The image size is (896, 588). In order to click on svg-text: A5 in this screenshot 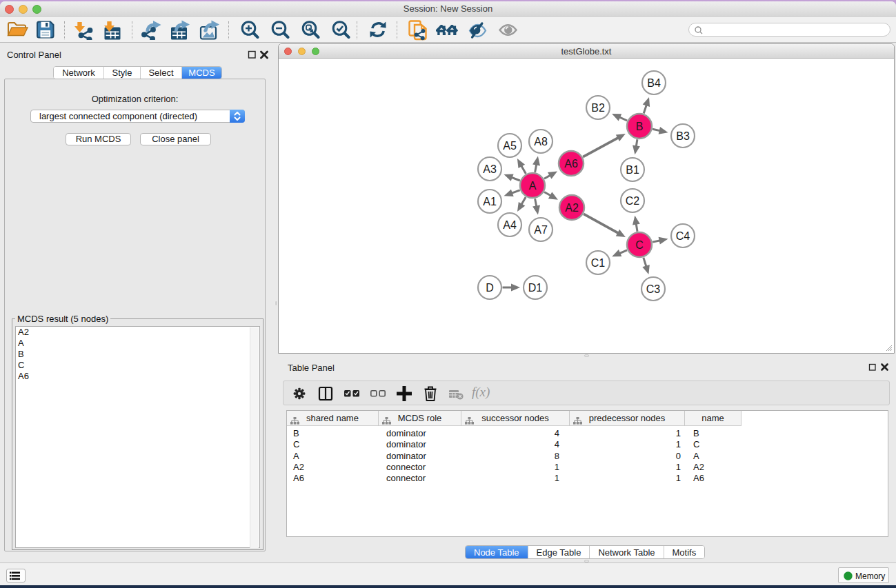, I will do `click(510, 146)`.